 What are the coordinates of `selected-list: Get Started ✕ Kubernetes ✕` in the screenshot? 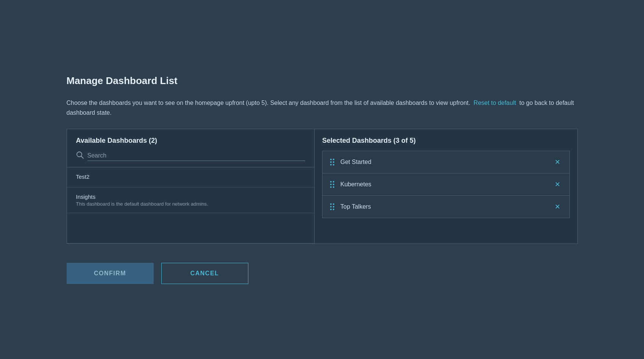 It's located at (446, 184).